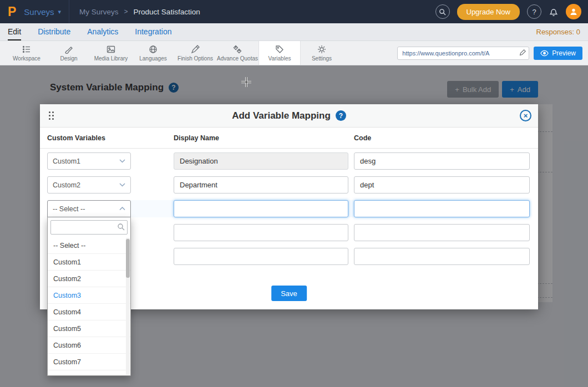 The width and height of the screenshot is (588, 387). Describe the element at coordinates (89, 161) in the screenshot. I see `variable-select: Custom1` at that location.